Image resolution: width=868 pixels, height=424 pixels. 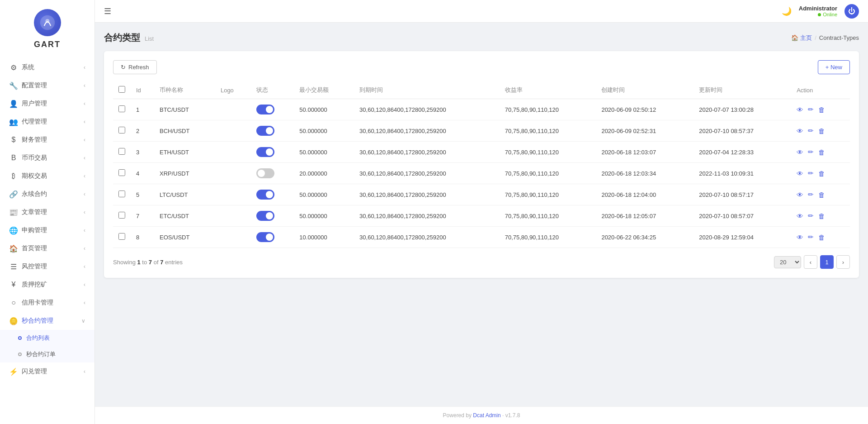 What do you see at coordinates (85, 140) in the screenshot?
I see `nav-arrow-finance: ‹` at bounding box center [85, 140].